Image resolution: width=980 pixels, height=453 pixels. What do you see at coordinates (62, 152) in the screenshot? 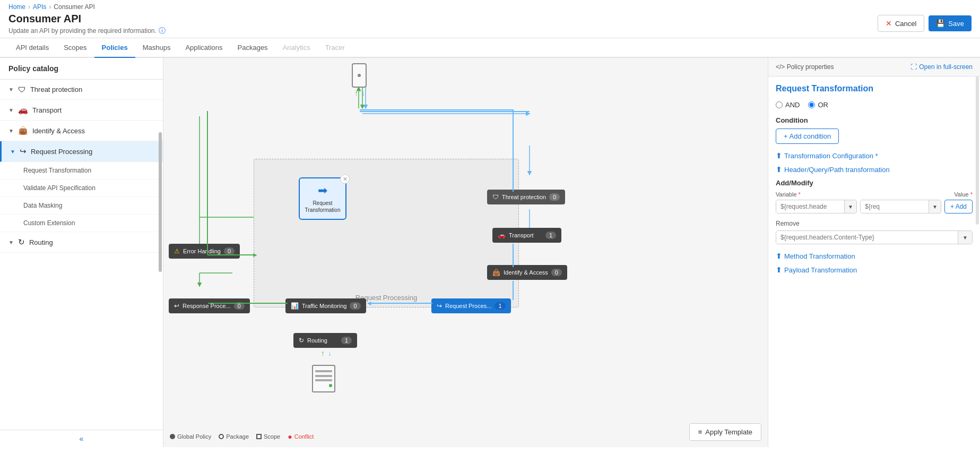
I see `sidebar-item-label-req-proc: Request Processing` at bounding box center [62, 152].